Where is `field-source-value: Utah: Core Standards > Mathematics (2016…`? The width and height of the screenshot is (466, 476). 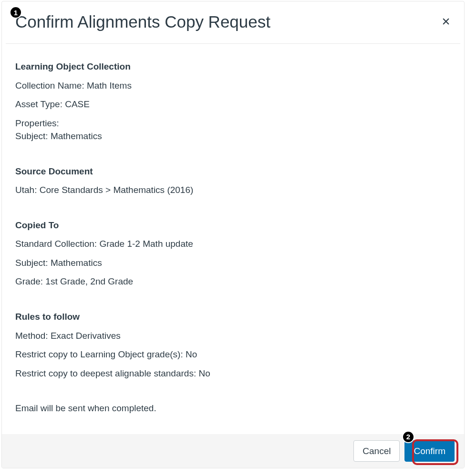
field-source-value: Utah: Core Standards > Mathematics (2016… is located at coordinates (233, 190).